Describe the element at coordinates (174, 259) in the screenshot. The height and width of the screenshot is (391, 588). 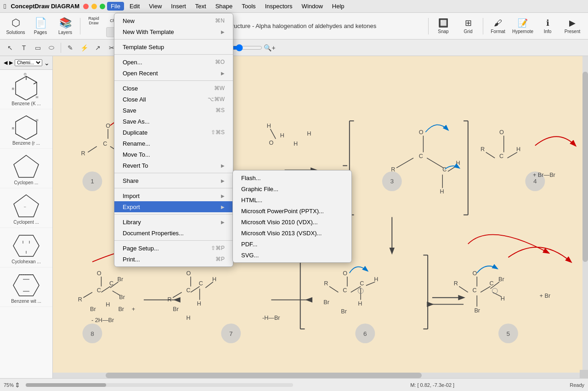
I see `menu-print: Print... ⌘P` at that location.